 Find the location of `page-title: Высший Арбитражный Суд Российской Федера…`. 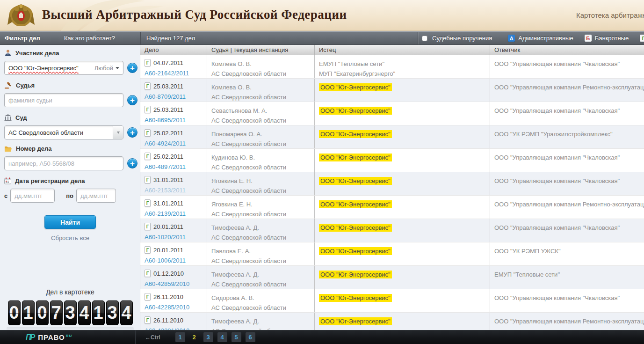

page-title: Высший Арбитражный Суд Российской Федера… is located at coordinates (195, 15).